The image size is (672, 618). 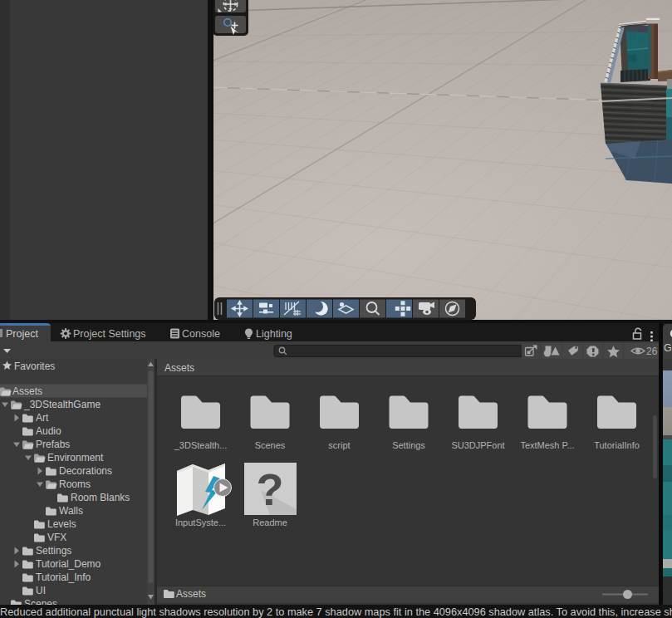 I want to click on svg-text: TutorialInfo, so click(x=616, y=445).